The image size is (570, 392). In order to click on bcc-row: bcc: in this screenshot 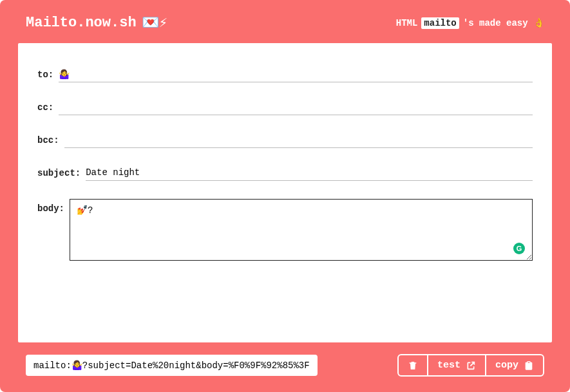, I will do `click(285, 140)`.